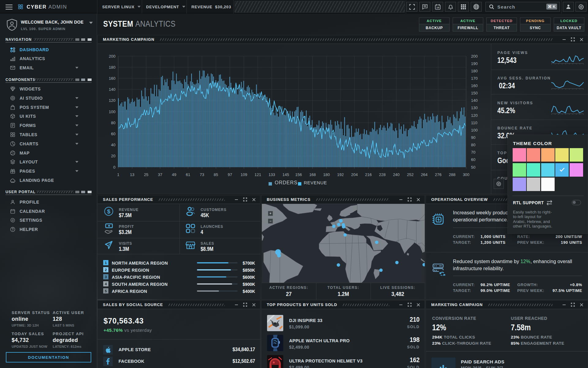 This screenshot has height=368, width=588. Describe the element at coordinates (188, 175) in the screenshot. I see `svg-text: 61` at that location.